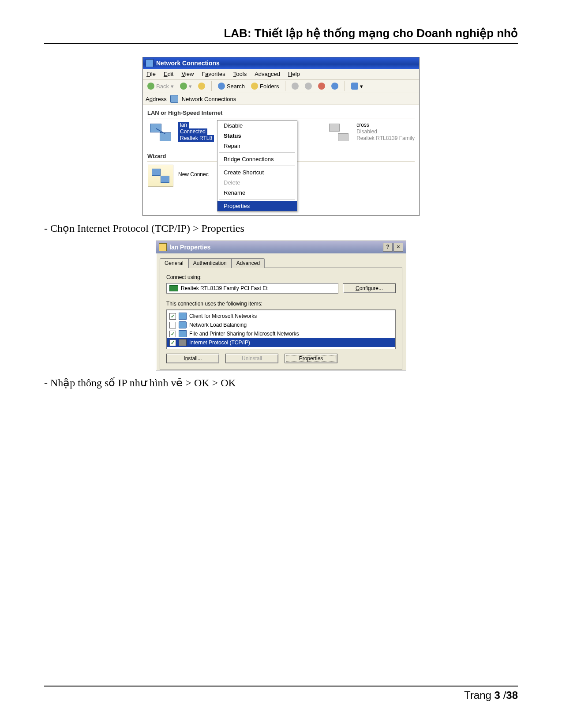  I want to click on moveto-button, so click(295, 86).